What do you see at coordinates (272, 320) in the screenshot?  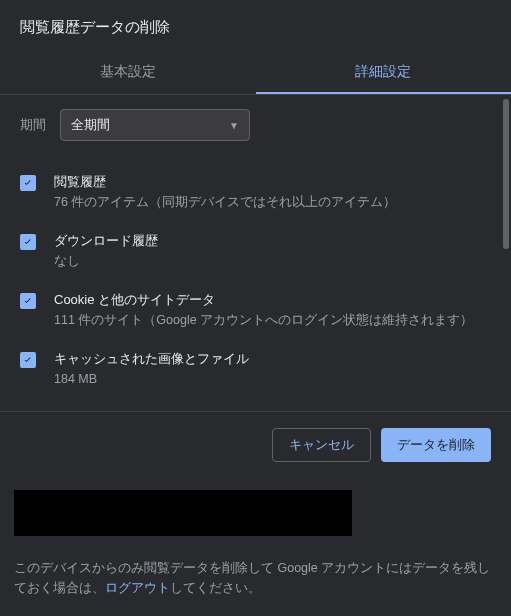 I see `item-subtext: 111 件のサイト（Google アカウントへのログイン状態は維持されます）` at bounding box center [272, 320].